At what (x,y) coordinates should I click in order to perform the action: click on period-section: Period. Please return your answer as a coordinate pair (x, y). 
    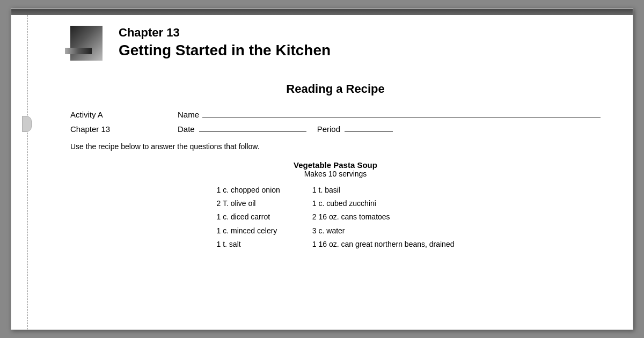
    Looking at the image, I should click on (355, 128).